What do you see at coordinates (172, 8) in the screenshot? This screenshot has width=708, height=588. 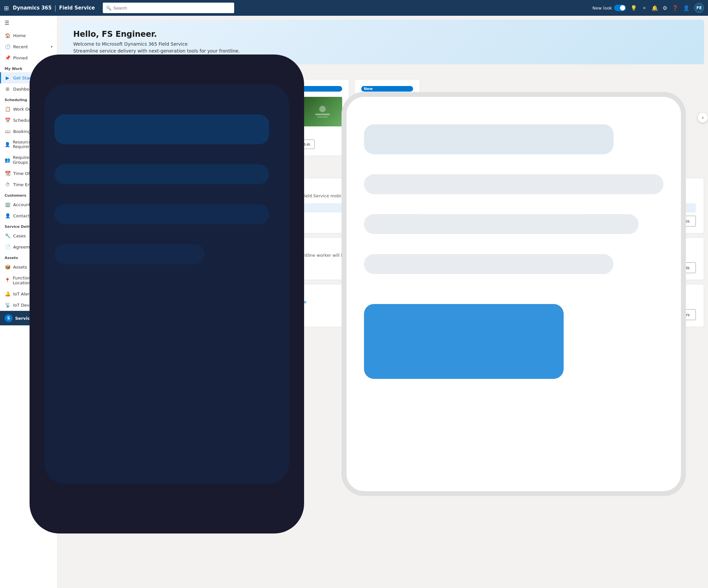 I see `search-input` at bounding box center [172, 8].